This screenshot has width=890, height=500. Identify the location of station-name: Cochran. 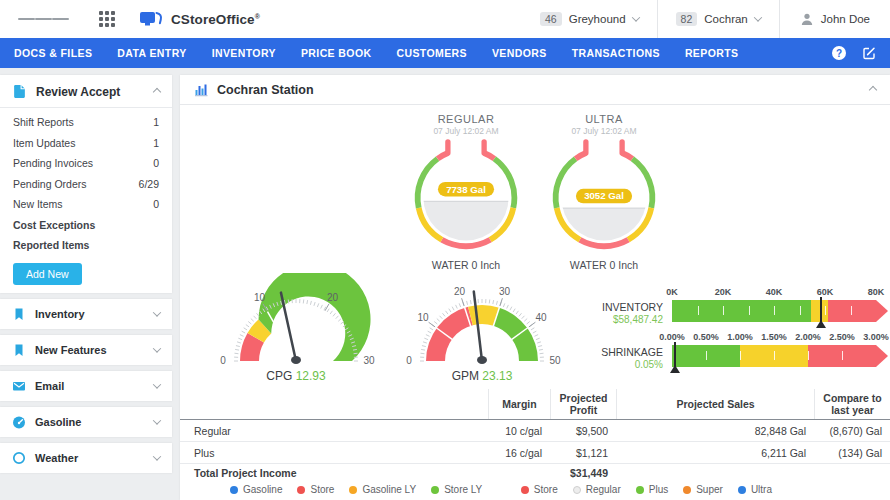
(726, 19).